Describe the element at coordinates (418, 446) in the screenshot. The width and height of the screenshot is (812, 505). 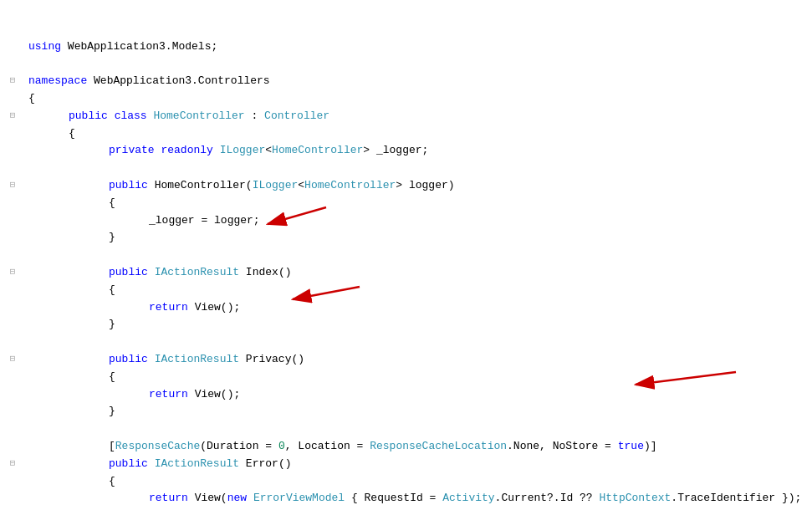
I see `line-content: [ResponseCache(Duration = 0, Location = …` at that location.